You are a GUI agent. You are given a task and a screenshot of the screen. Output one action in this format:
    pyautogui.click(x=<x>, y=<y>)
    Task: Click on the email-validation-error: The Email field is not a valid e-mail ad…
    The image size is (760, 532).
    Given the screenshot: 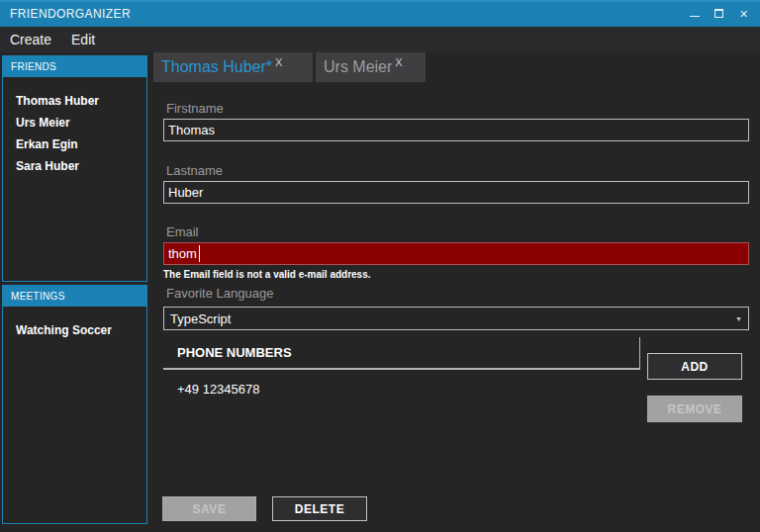 What is the action you would take?
    pyautogui.click(x=267, y=275)
    